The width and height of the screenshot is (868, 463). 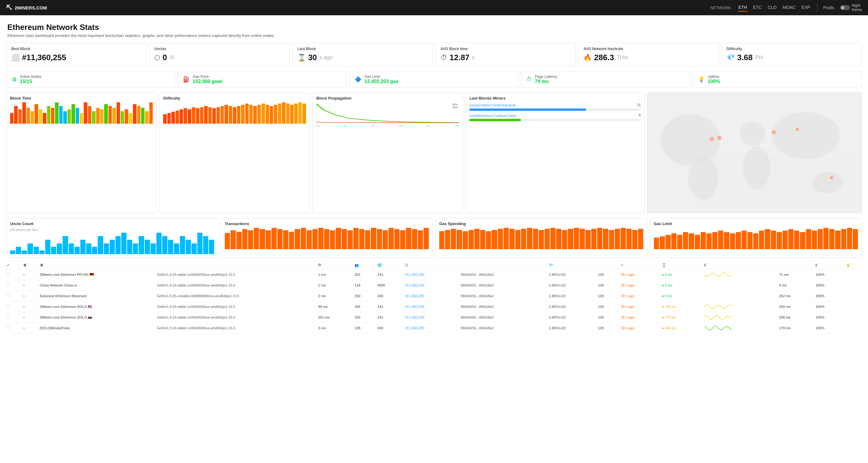 I want to click on nav-moac: MOAC, so click(x=789, y=7).